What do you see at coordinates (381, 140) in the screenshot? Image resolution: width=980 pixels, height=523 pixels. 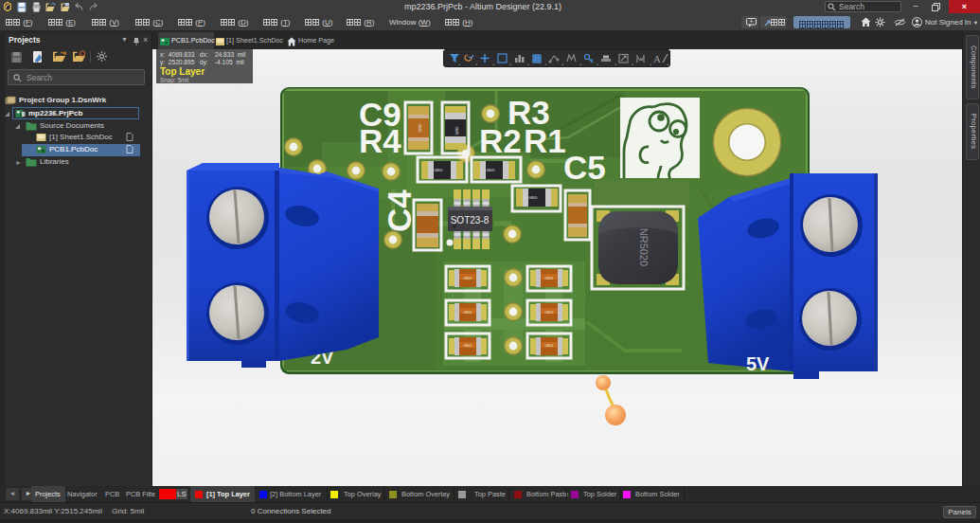 I see `svg-text: R4` at bounding box center [381, 140].